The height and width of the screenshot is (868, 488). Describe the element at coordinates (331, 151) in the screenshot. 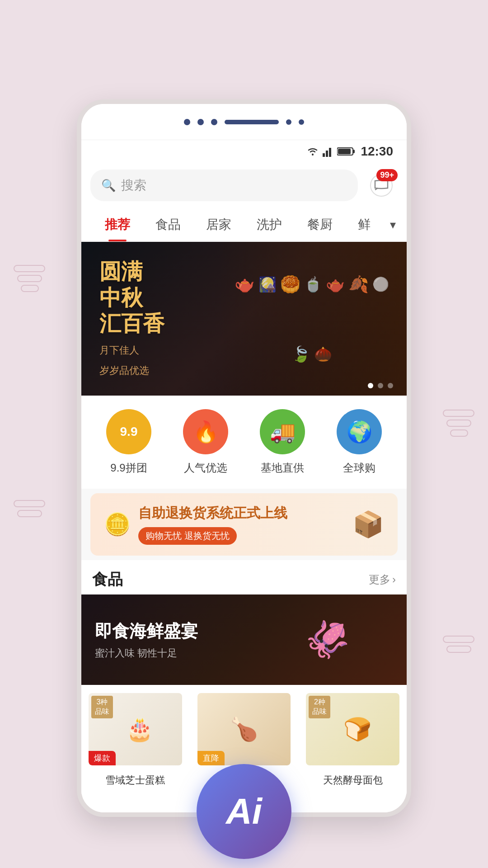

I see `status-icons` at that location.